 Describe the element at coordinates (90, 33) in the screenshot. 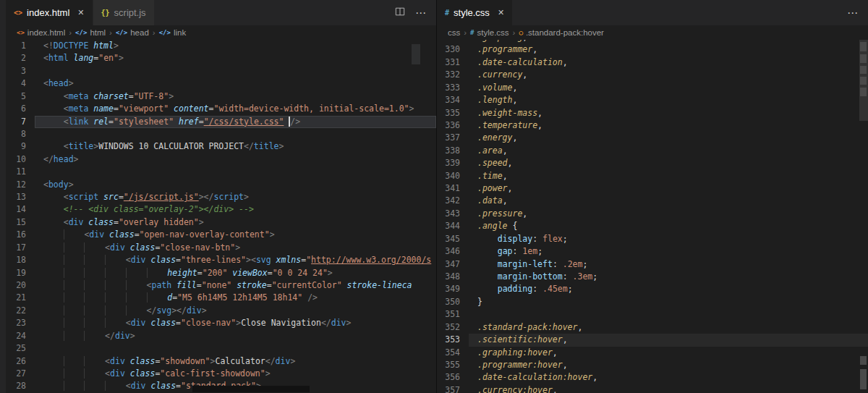

I see `breadcrumb-item-html: </>html` at that location.